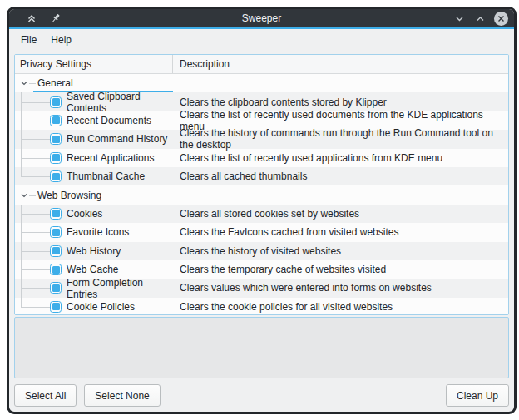  What do you see at coordinates (261, 396) in the screenshot?
I see `button-row: Select All Select None Clean Up` at bounding box center [261, 396].